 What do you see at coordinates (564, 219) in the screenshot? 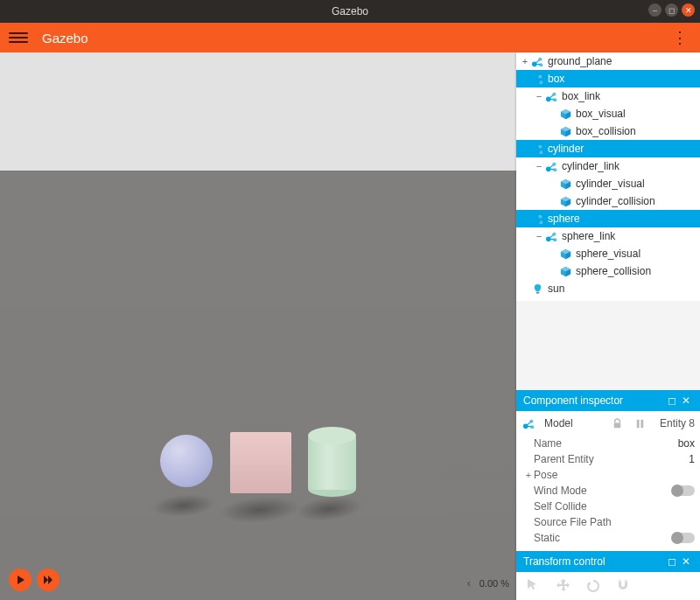
I see `tree-item-label: sphere` at bounding box center [564, 219].